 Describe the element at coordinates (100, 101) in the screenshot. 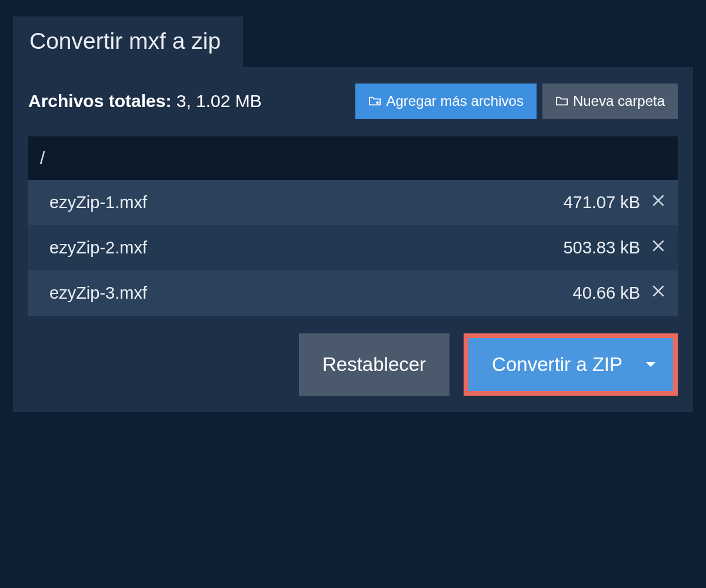

I see `totals-label: Archivos totales:` at that location.